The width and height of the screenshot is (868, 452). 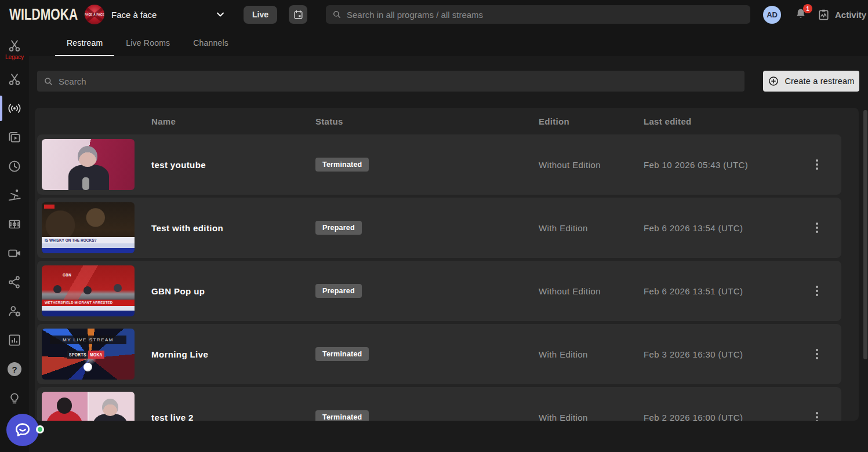 What do you see at coordinates (14, 137) in the screenshot?
I see `sidebar-item-media-library` at bounding box center [14, 137].